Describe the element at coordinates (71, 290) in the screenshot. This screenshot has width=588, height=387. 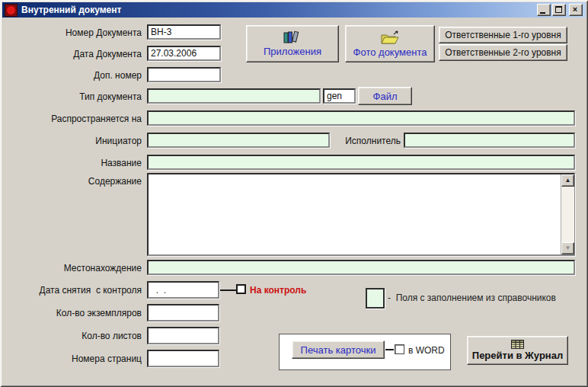
I see `control-release-date-label: Дата снятия с контроля` at that location.